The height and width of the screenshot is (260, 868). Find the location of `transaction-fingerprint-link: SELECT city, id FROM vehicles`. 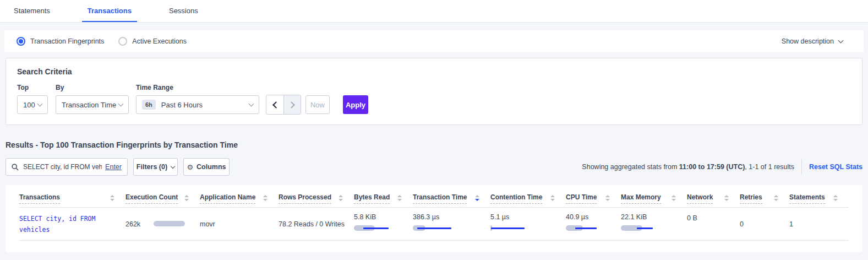

transaction-fingerprint-link: SELECT city, id FROM vehicles is located at coordinates (73, 224).